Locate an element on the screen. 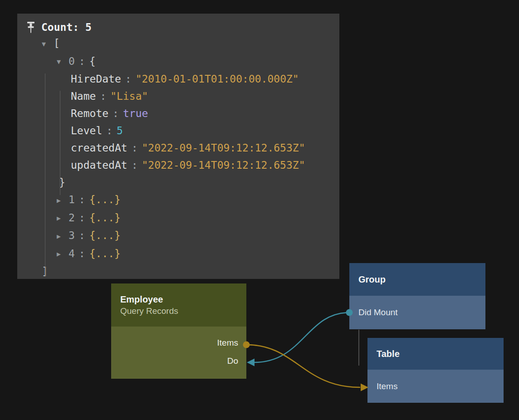 The width and height of the screenshot is (519, 420). wire-items-to-items is located at coordinates (303, 366).